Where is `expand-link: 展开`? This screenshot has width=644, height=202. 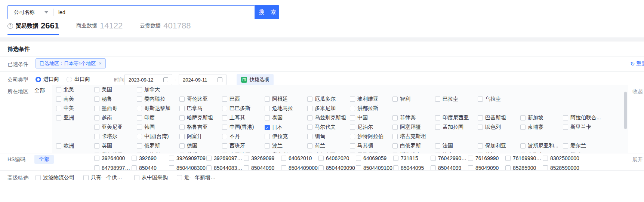
expand-link: 展开 is located at coordinates (638, 160).